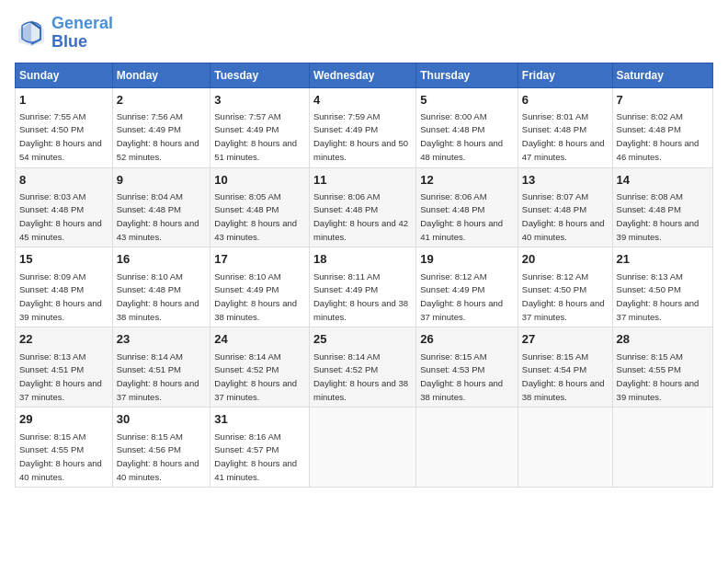 Image resolution: width=728 pixels, height=563 pixels. Describe the element at coordinates (658, 390) in the screenshot. I see `daylight-info: Daylight: 8 hours and 39 minutes.` at that location.